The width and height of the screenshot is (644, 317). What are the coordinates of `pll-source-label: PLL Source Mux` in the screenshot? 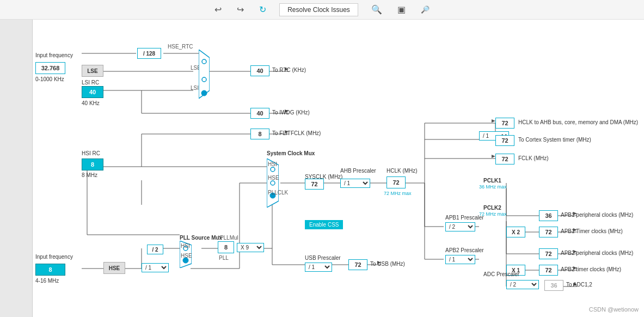 It's located at (201, 237).